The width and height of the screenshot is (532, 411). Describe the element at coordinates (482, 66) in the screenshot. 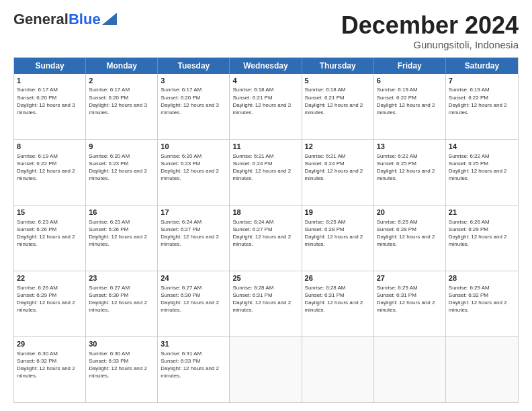

I see `header-saturday: Saturday` at that location.